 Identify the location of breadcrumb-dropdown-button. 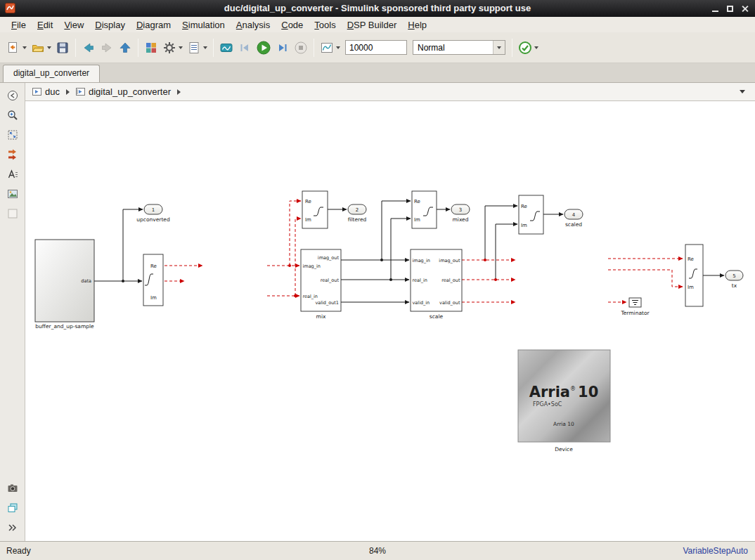
(742, 91).